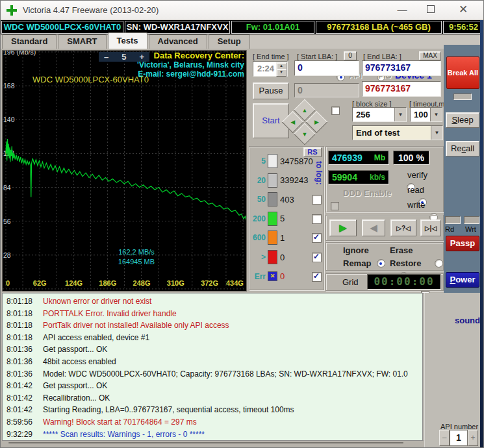 The height and width of the screenshot is (448, 484). Describe the element at coordinates (18, 410) in the screenshot. I see `log-timestamp: 8:01:42` at that location.